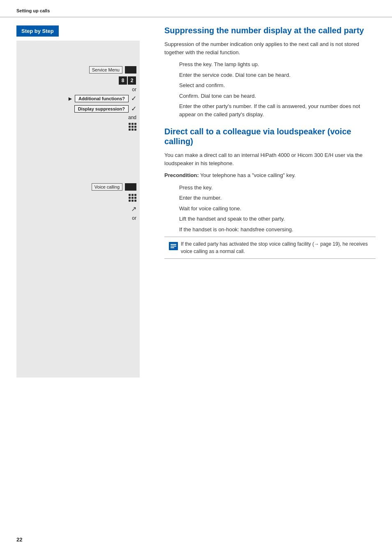 The width and height of the screenshot is (392, 555). Describe the element at coordinates (270, 248) in the screenshot. I see `note-box: If the called party has activated the st…` at that location.